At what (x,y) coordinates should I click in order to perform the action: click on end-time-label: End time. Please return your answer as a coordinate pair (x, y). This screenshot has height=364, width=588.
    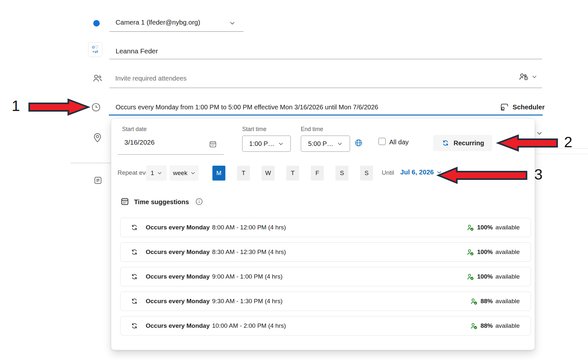
    Looking at the image, I should click on (312, 129).